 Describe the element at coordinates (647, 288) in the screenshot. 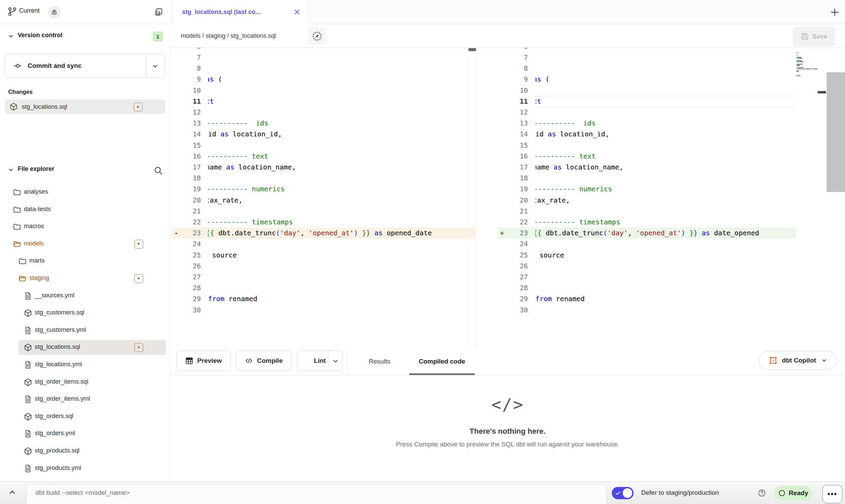

I see `code-line-28-modified: 28` at that location.